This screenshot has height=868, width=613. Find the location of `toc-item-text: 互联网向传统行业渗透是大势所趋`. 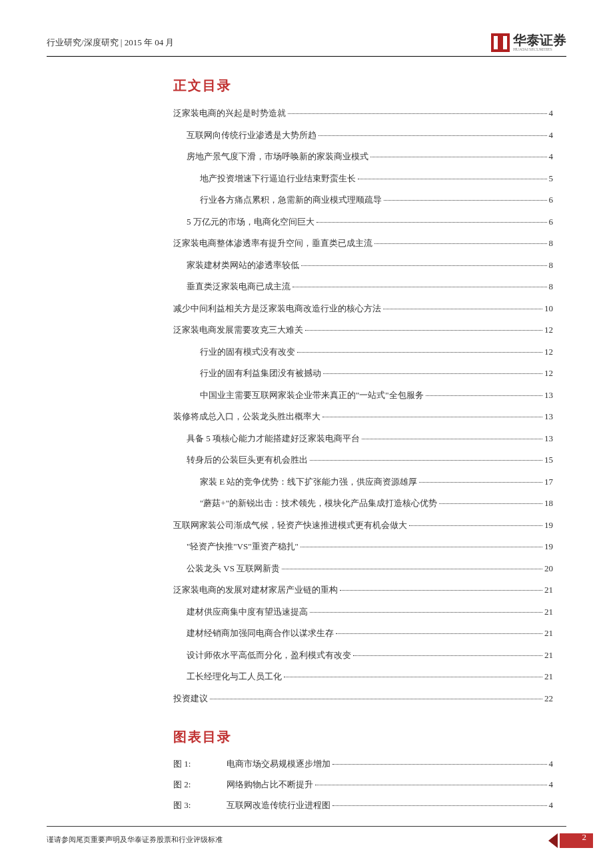

toc-item-text: 互联网向传统行业渗透是大势所趋 is located at coordinates (252, 135).